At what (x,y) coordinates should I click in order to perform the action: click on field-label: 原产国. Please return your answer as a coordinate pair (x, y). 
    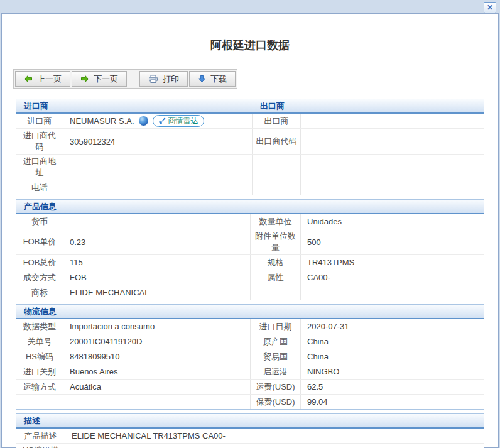
    Looking at the image, I should click on (276, 342).